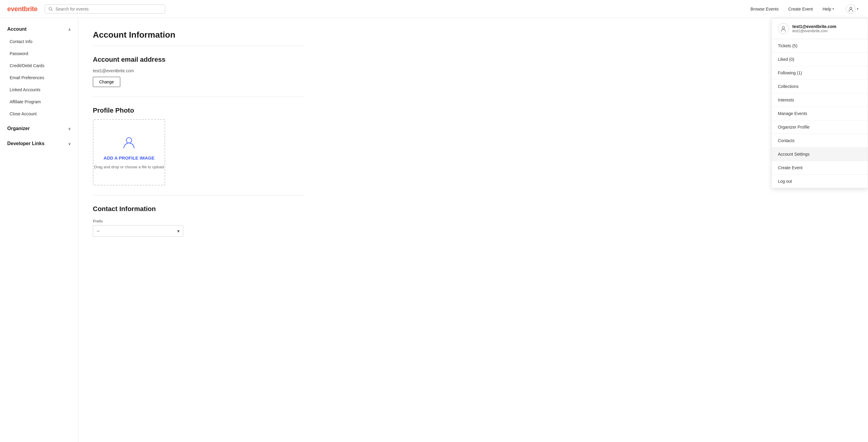 The height and width of the screenshot is (442, 868). What do you see at coordinates (39, 78) in the screenshot?
I see `sidebar-item-email-preferences: Email Preferences` at bounding box center [39, 78].